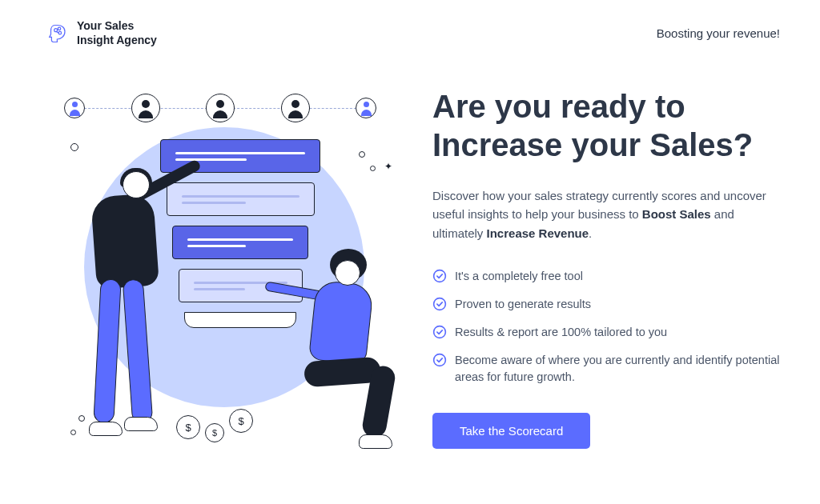 The width and height of the screenshot is (820, 504). I want to click on hero-description: Discover how your sales strategy current…, so click(606, 214).